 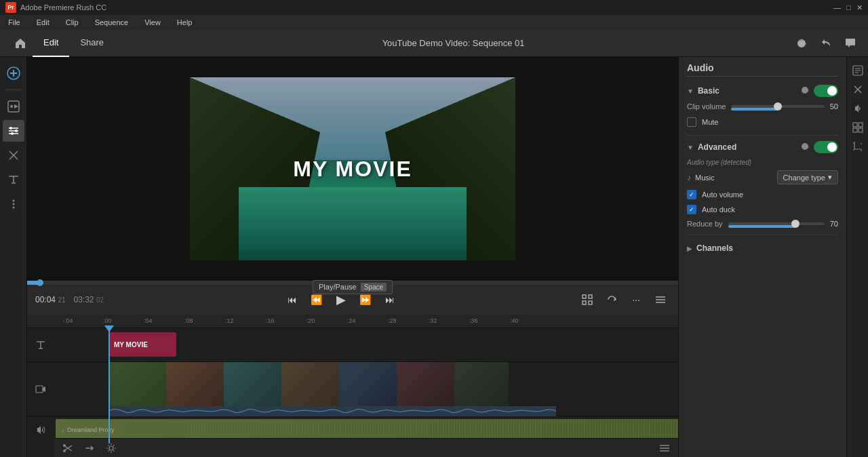 What do you see at coordinates (41, 345) in the screenshot?
I see `title-track-label` at bounding box center [41, 345].